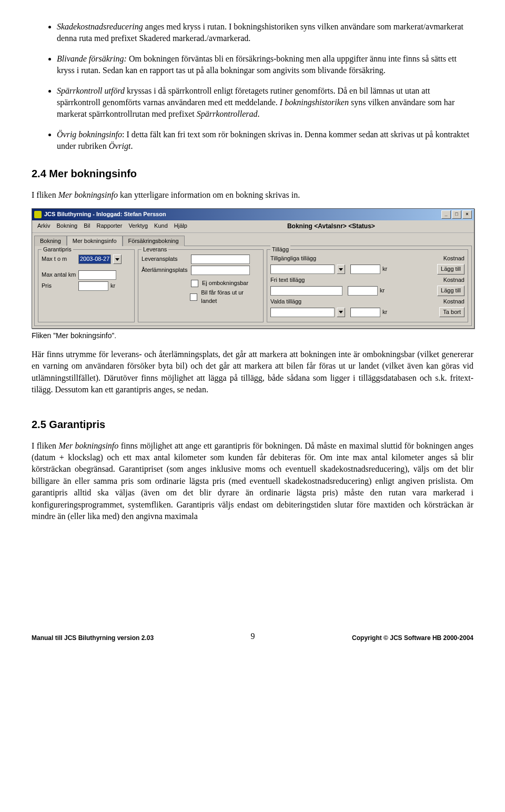 The width and height of the screenshot is (505, 812). Describe the element at coordinates (252, 424) in the screenshot. I see `heading-2-5: 2.5 Garantipris` at that location.